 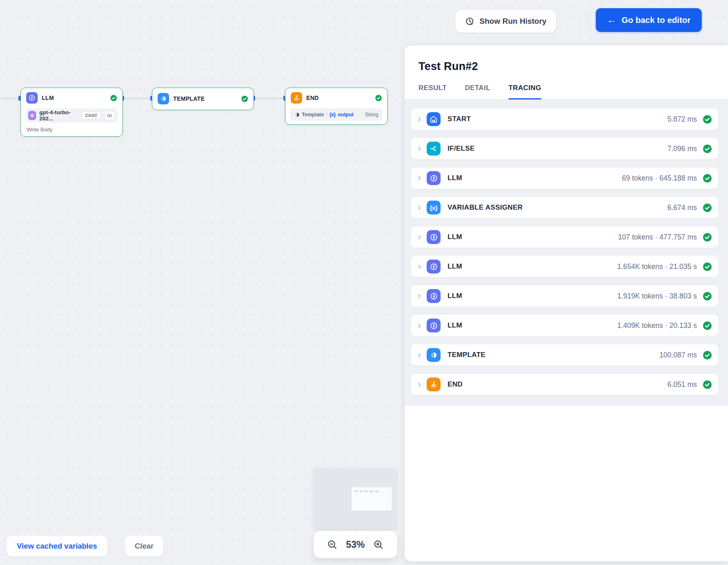 I want to click on zoom-in-icon, so click(x=378, y=545).